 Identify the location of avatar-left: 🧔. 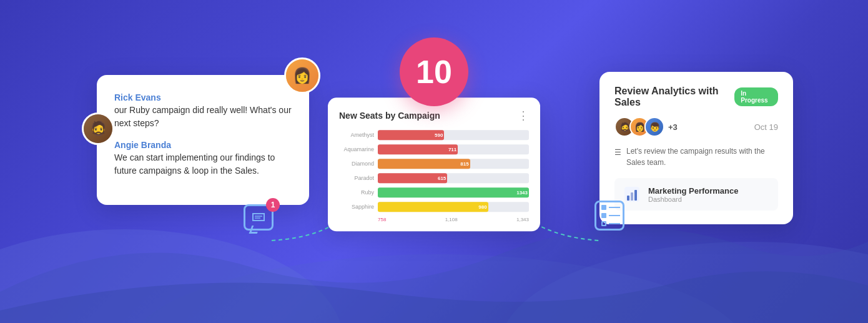
(98, 129).